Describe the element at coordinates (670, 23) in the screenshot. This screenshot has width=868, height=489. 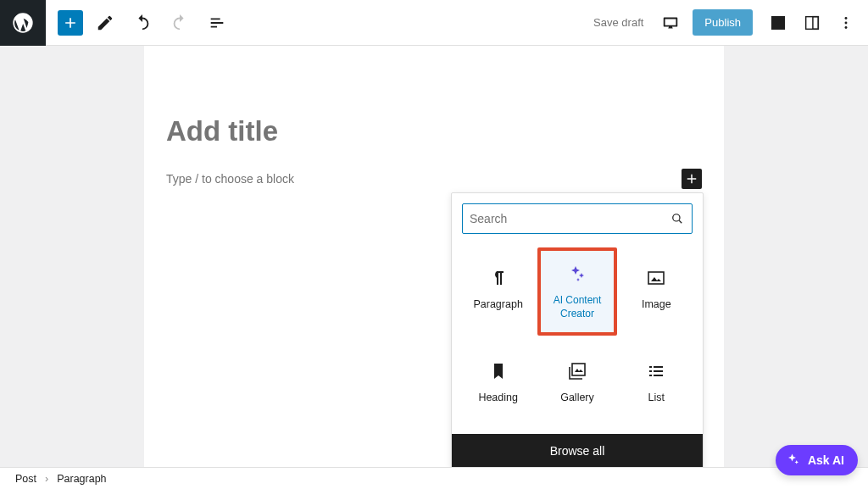
I see `preview-button` at that location.